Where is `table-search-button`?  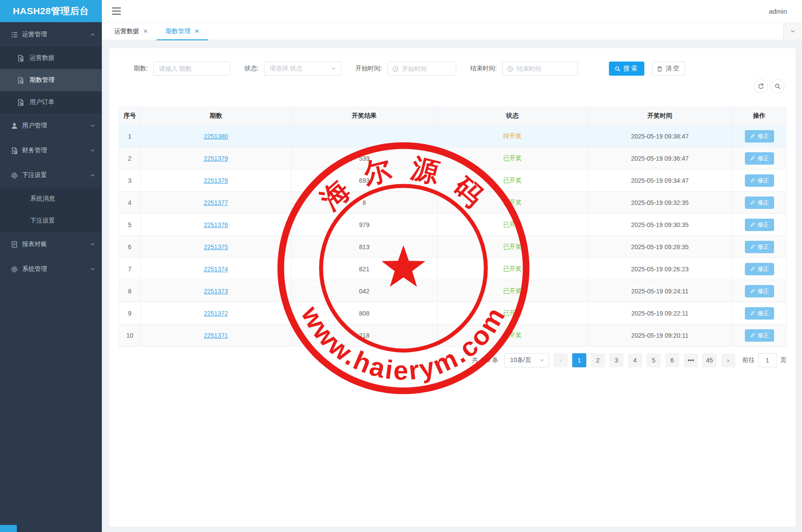 table-search-button is located at coordinates (778, 86).